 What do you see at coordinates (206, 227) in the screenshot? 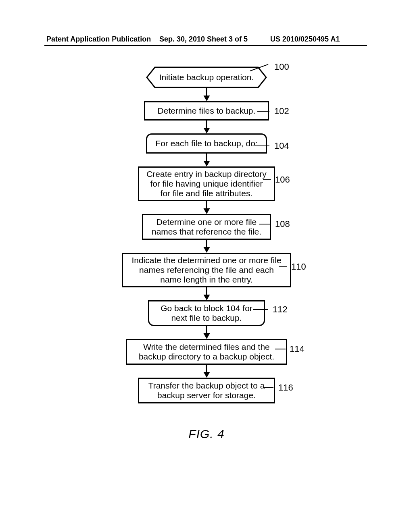
I see `step-108-text: Determine one or more file names that re…` at bounding box center [206, 227].